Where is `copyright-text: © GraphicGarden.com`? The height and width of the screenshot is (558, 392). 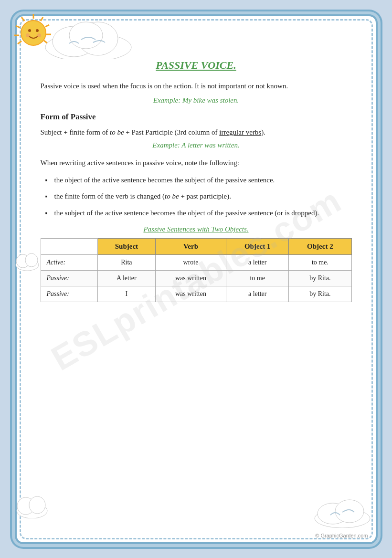 copyright-text: © GraphicGarden.com is located at coordinates (341, 536).